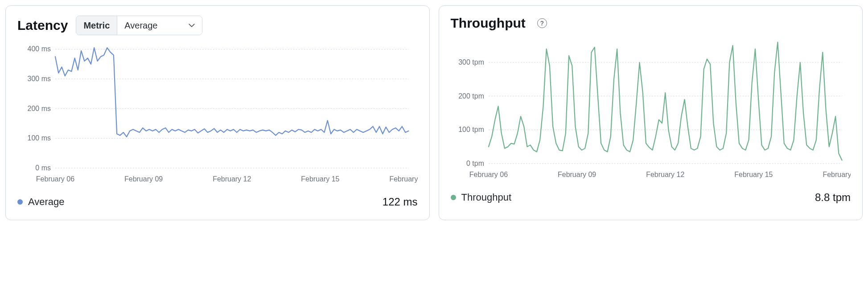 The height and width of the screenshot is (300, 868). Describe the element at coordinates (39, 138) in the screenshot. I see `svg-text: 100 ms` at that location.